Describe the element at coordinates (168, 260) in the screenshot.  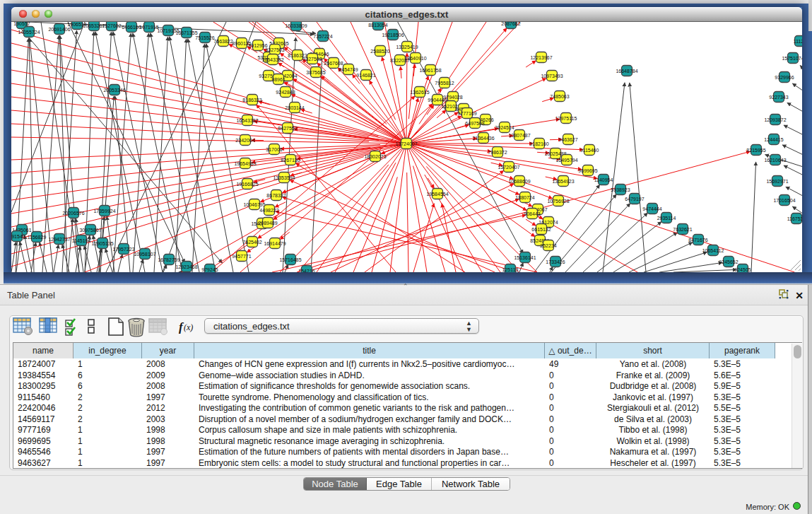
I see `svg-text: 16782759` at that location.